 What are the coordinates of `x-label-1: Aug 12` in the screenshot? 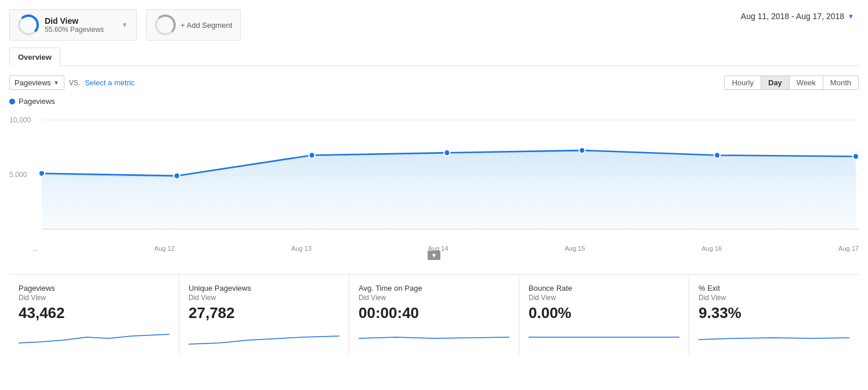 It's located at (165, 248).